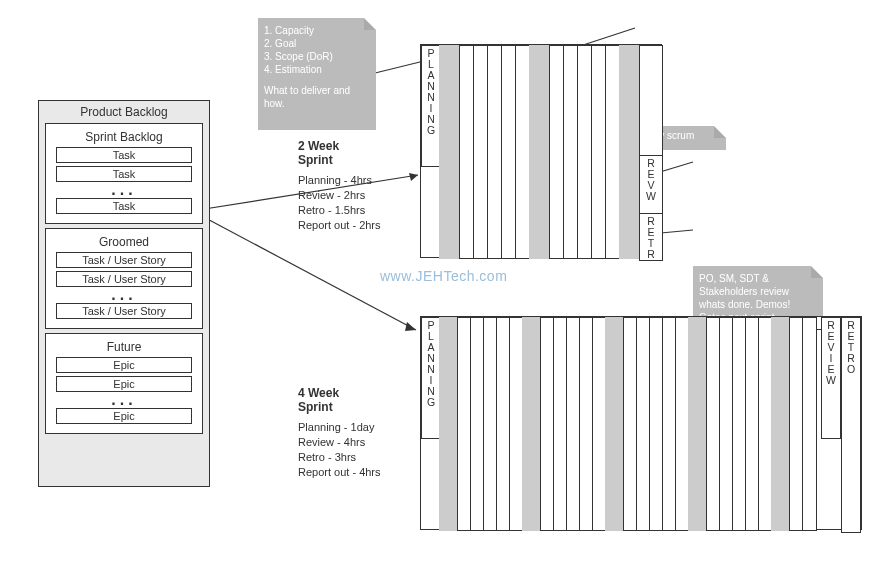  What do you see at coordinates (317, 70) in the screenshot?
I see `note-line: 4. Estimation` at bounding box center [317, 70].